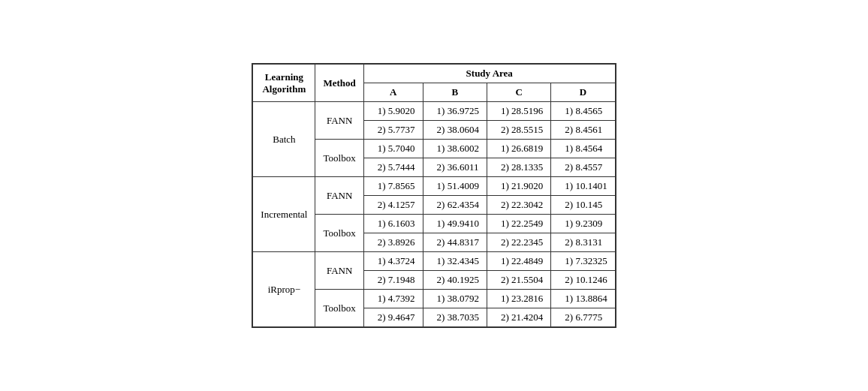  Describe the element at coordinates (518, 281) in the screenshot. I see `cell-2-0-1-c: 2) 21.5504` at that location.